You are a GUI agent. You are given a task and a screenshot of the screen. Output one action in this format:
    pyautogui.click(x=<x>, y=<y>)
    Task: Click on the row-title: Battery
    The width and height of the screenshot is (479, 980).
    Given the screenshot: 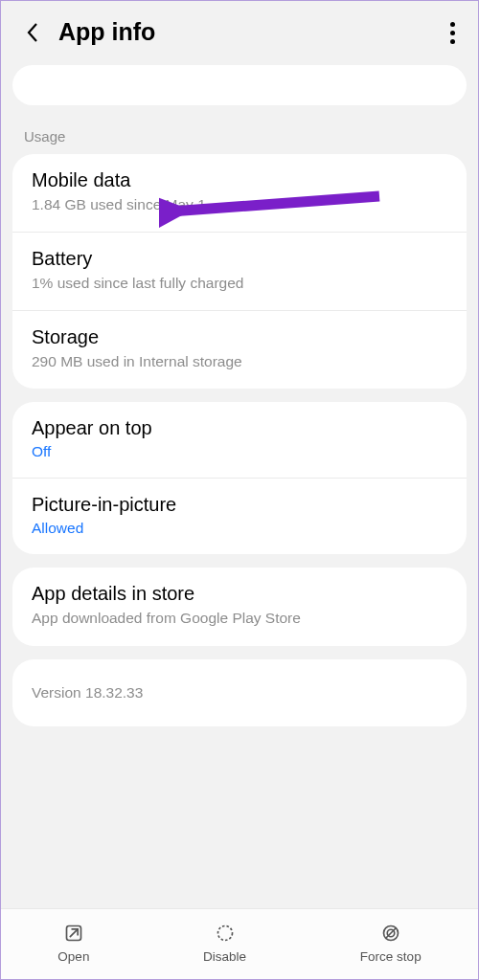 What is the action you would take?
    pyautogui.click(x=240, y=258)
    